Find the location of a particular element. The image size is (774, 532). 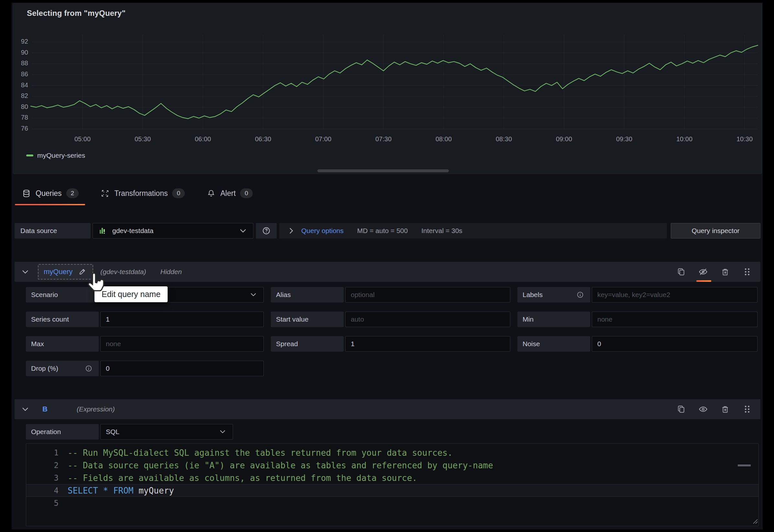

query-a-name: myQuery is located at coordinates (58, 272).